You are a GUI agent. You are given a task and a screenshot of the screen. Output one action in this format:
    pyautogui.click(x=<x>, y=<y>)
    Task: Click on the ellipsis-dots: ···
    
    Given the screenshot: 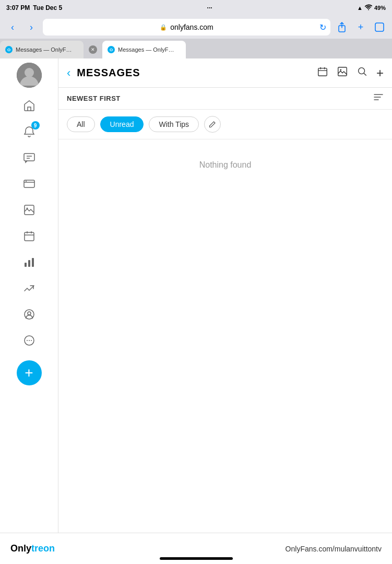 What is the action you would take?
    pyautogui.click(x=210, y=8)
    